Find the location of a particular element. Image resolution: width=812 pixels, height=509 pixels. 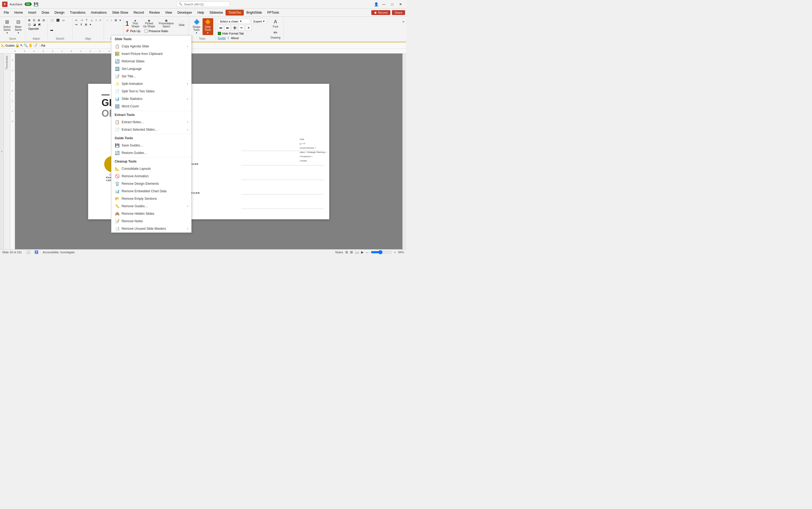

adjoin-btn6: ◪ is located at coordinates (34, 25).